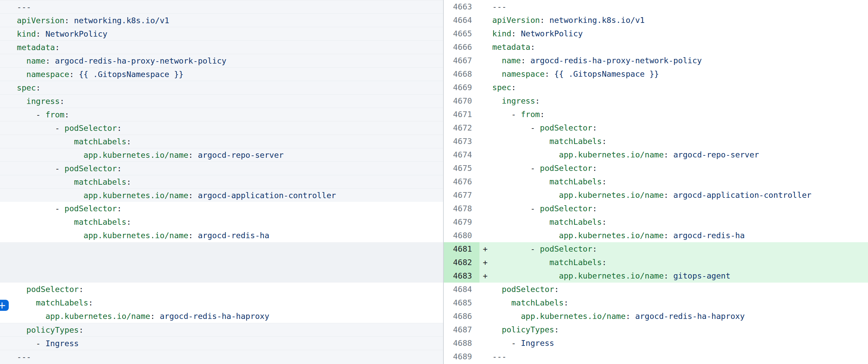  I want to click on new-code-line: app.kubernetes.io/name: argocd-redis-ha, so click(680, 235).